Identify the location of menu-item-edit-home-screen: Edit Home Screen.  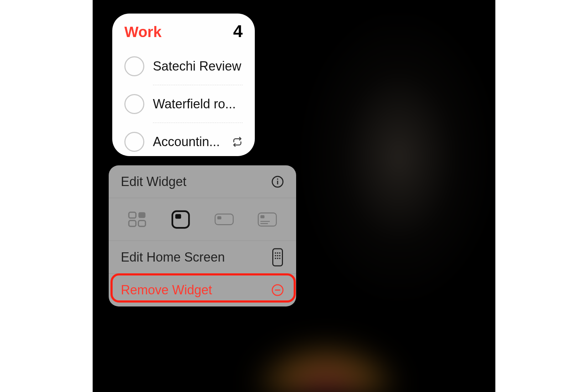
(202, 257).